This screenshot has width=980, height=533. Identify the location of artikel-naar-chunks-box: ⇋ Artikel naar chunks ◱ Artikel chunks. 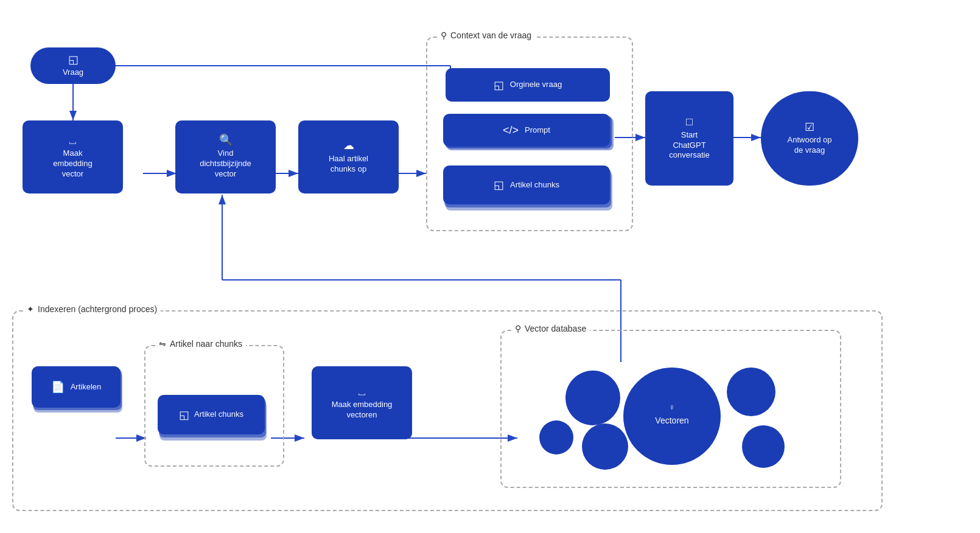
(214, 406).